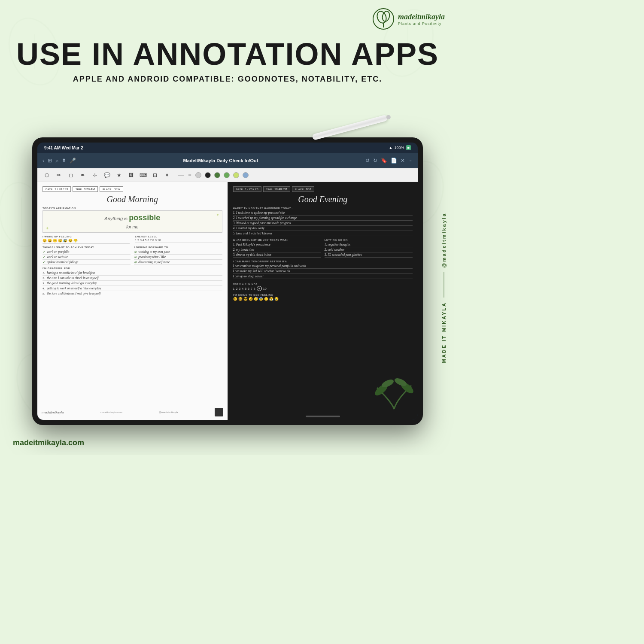 The image size is (644, 644). Describe the element at coordinates (167, 175) in the screenshot. I see `magic-tool: ✦` at that location.